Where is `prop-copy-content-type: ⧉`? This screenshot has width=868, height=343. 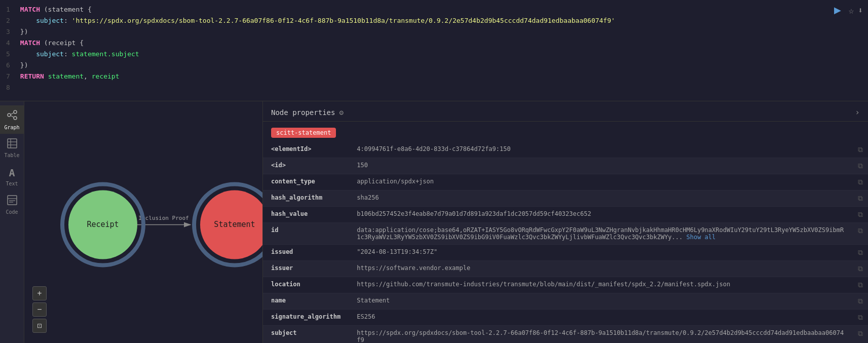
prop-copy-content-type: ⧉ is located at coordinates (860, 182).